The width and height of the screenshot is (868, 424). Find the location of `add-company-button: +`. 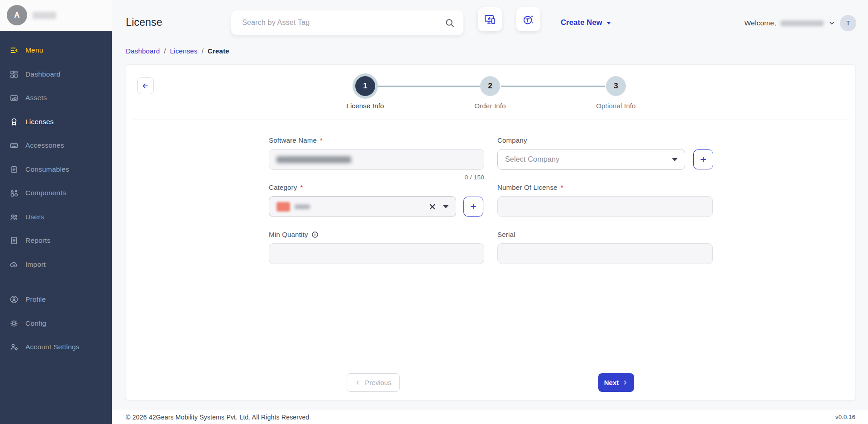

add-company-button: + is located at coordinates (703, 159).